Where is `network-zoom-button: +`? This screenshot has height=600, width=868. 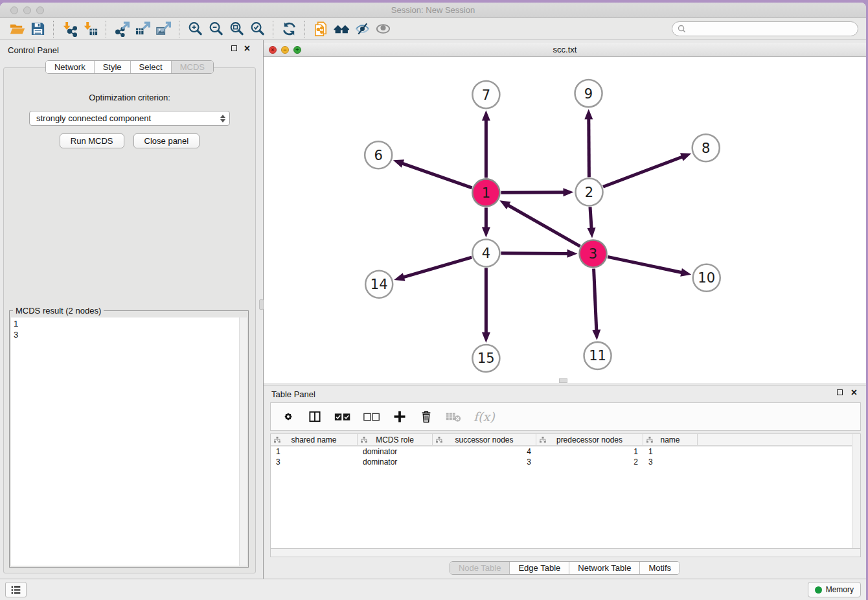
network-zoom-button: + is located at coordinates (297, 50).